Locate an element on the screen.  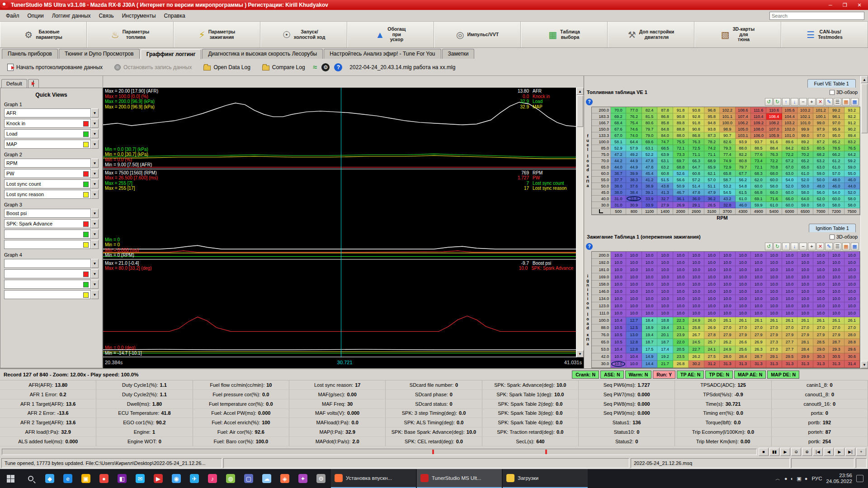
graph-3-canvas: Max = 21.0 [-0.4]Max = 80.0 [33.2] (deg)… is located at coordinates (340, 309).